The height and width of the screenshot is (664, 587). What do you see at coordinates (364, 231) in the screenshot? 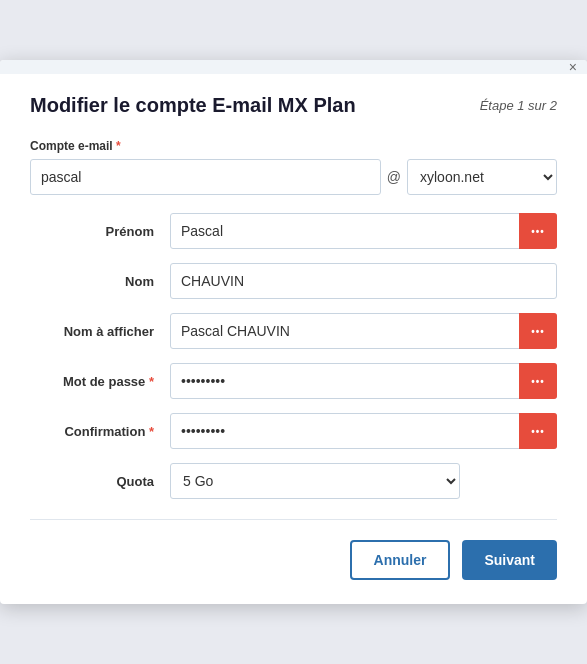
I see `prenom-input` at bounding box center [364, 231].